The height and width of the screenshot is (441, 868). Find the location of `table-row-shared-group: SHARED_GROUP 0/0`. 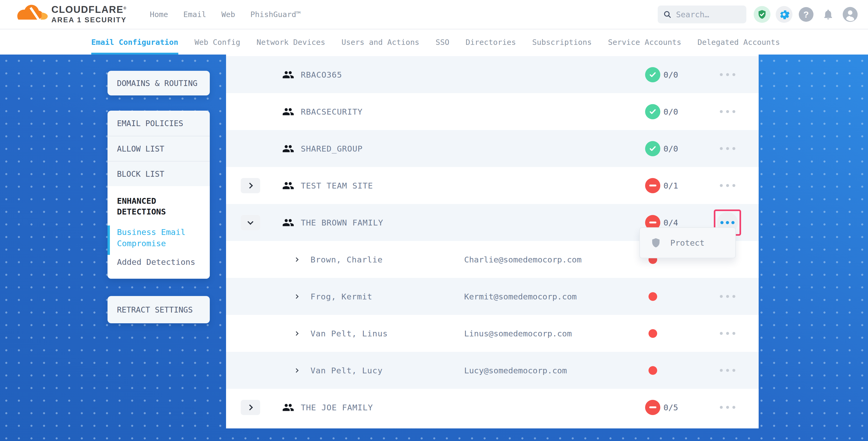

table-row-shared-group: SHARED_GROUP 0/0 is located at coordinates (492, 149).